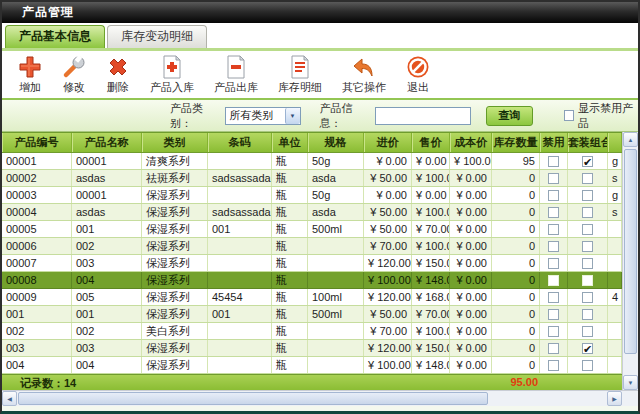 This screenshot has height=414, width=640. What do you see at coordinates (388, 142) in the screenshot?
I see `column-header-7: 进价` at bounding box center [388, 142].